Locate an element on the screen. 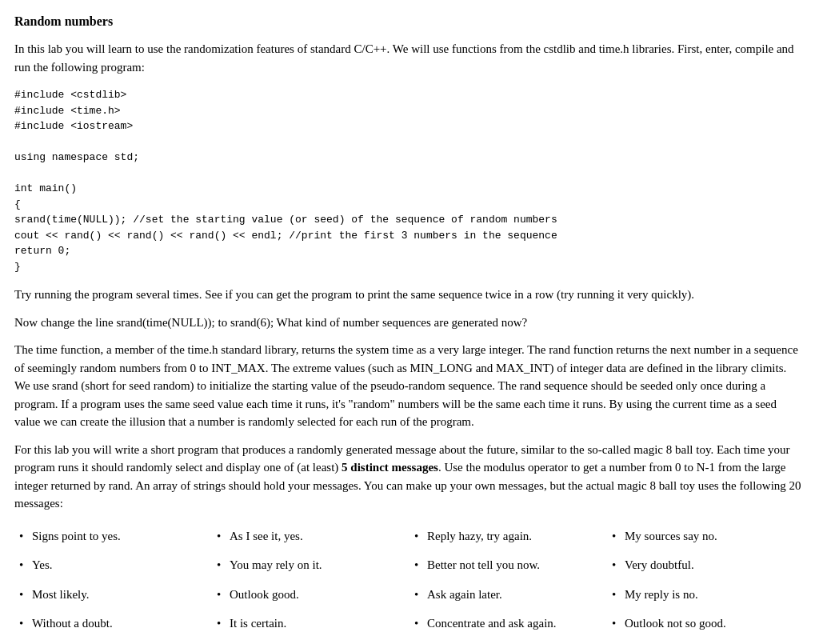 This screenshot has width=819, height=644. list-item: Without a doubt. is located at coordinates (114, 624).